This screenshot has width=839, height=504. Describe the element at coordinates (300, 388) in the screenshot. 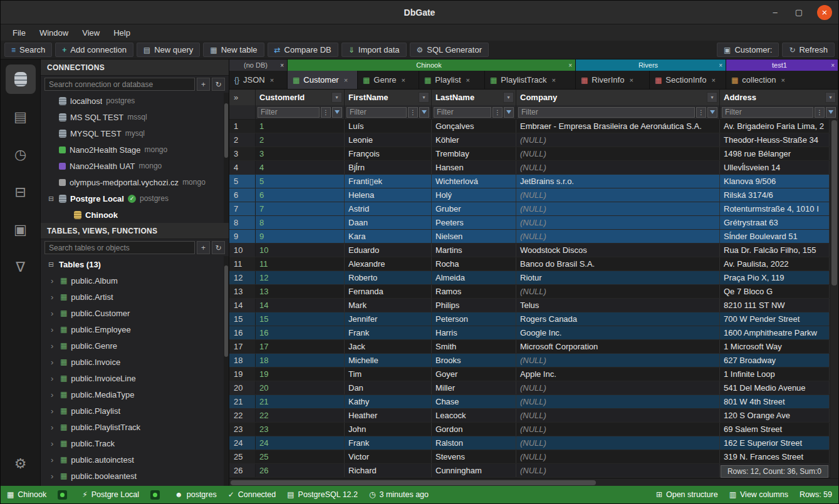

I see `grid-cell: 20` at that location.